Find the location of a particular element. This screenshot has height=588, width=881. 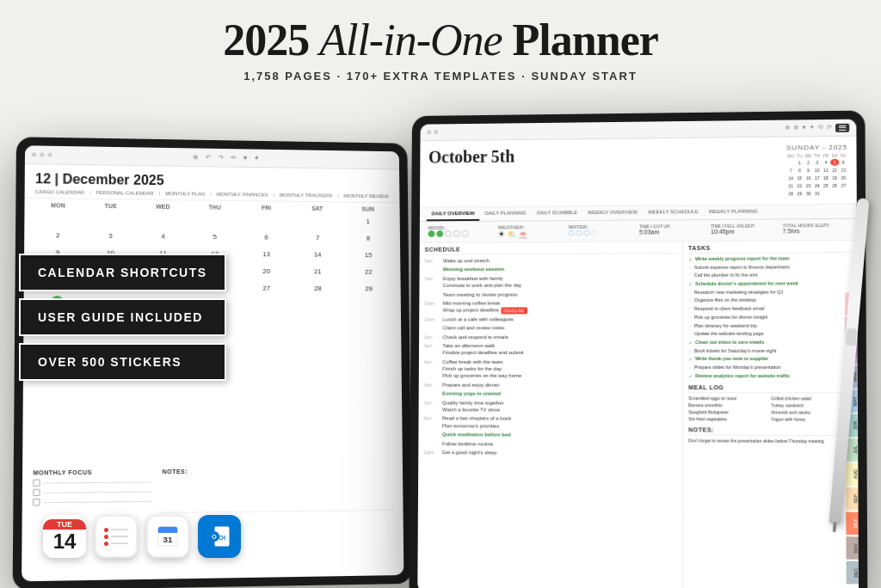

water-cup-4: ⬡ is located at coordinates (594, 234).